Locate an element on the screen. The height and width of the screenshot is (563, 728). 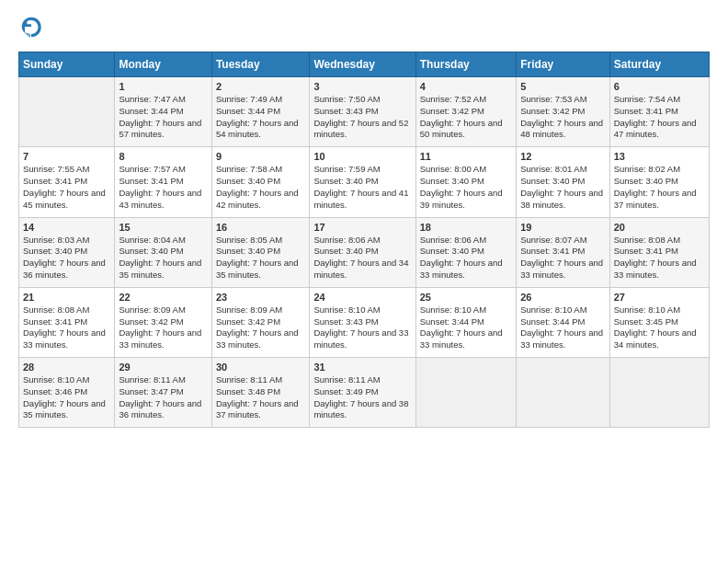
day-number: 8 is located at coordinates (163, 156).